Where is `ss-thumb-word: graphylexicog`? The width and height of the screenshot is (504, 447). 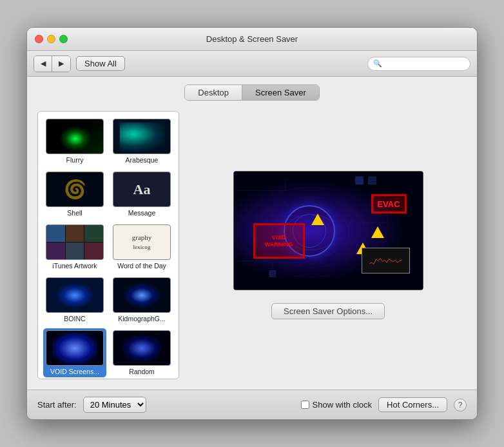 ss-thumb-word: graphylexicog is located at coordinates (142, 243).